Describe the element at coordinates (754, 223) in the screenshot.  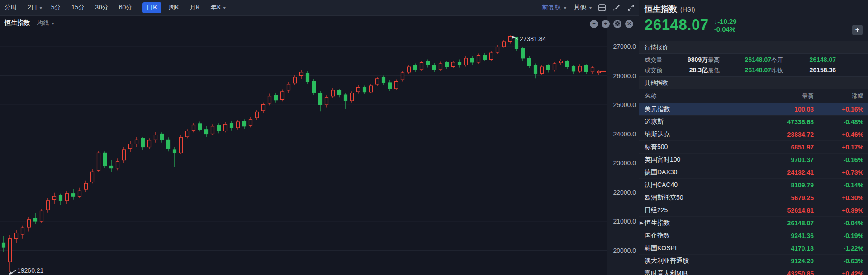
I see `table-row: 恒生指数26148.07-0.04%` at that location.